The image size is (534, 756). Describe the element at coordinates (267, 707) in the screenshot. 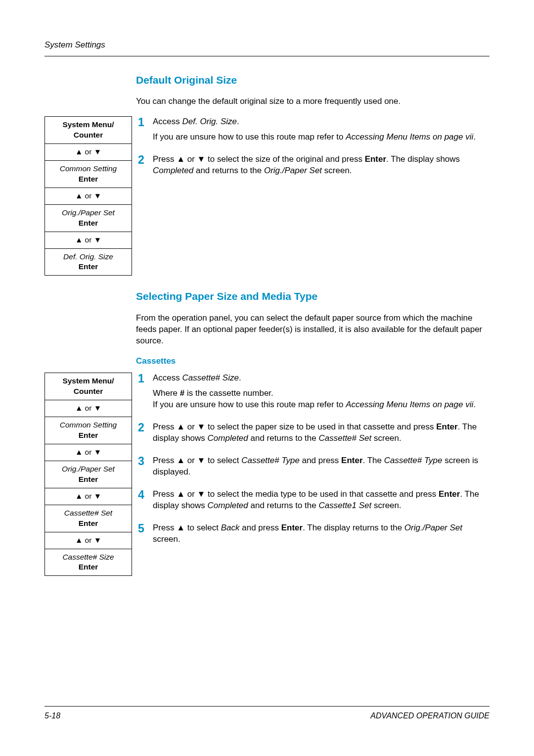

I see `footer-rule` at that location.